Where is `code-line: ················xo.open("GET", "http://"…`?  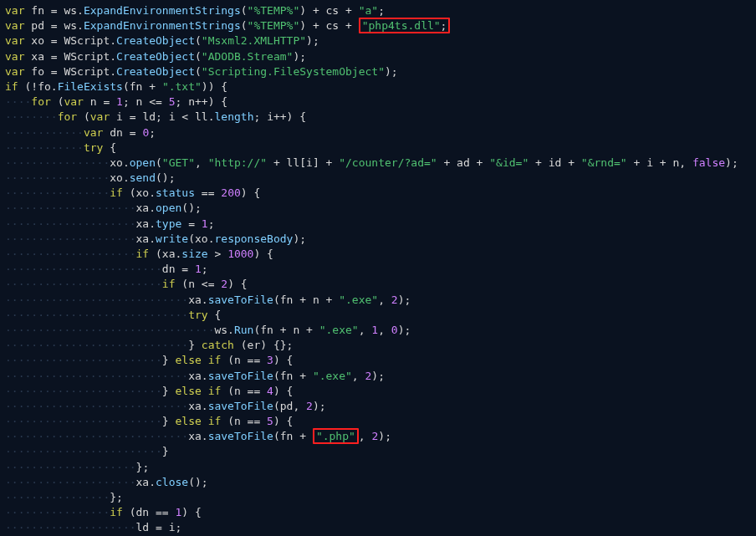
code-line: ················xo.open("GET", "http://"… is located at coordinates (371, 162).